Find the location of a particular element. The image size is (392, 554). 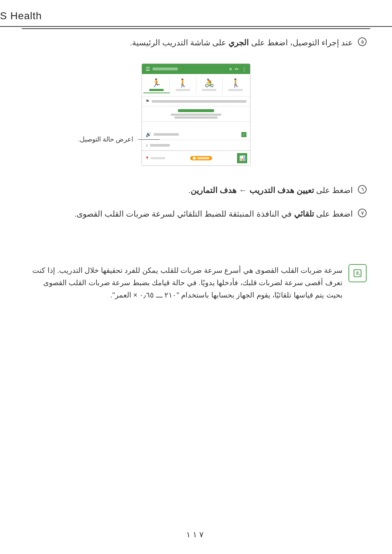

step-5-number: ٥ is located at coordinates (362, 42).